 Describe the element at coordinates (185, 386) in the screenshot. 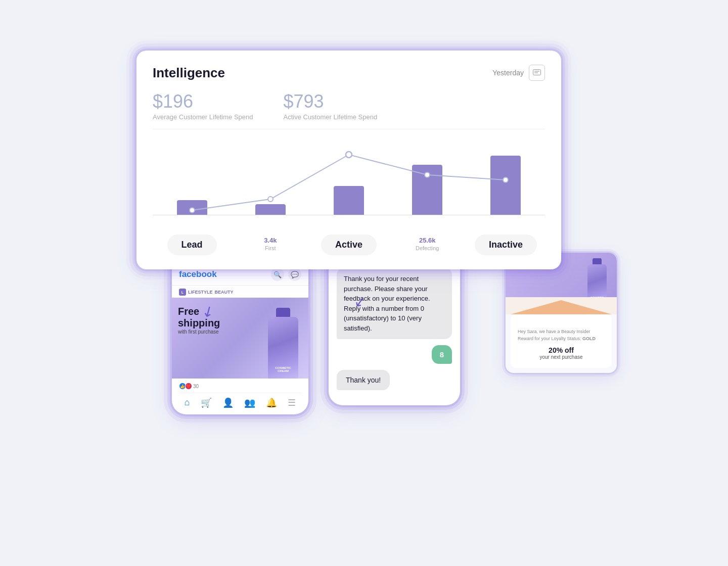

I see `like-icons: 👍 ❤️` at that location.